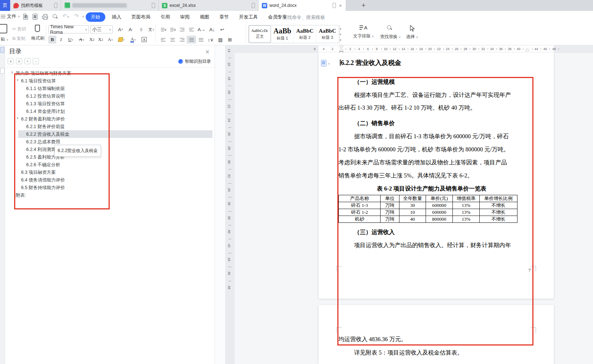  What do you see at coordinates (2, 50) in the screenshot?
I see `toc-panel-toggle-icon` at bounding box center [2, 50].